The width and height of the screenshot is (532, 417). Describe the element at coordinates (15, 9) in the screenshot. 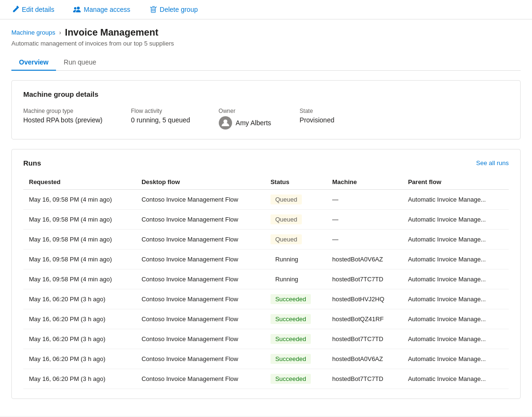

I see `edit-icon` at that location.